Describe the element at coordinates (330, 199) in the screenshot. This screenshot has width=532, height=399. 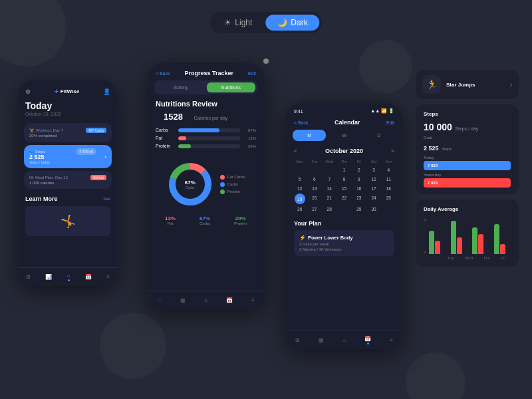
I see `cal-day-21: 21` at that location.